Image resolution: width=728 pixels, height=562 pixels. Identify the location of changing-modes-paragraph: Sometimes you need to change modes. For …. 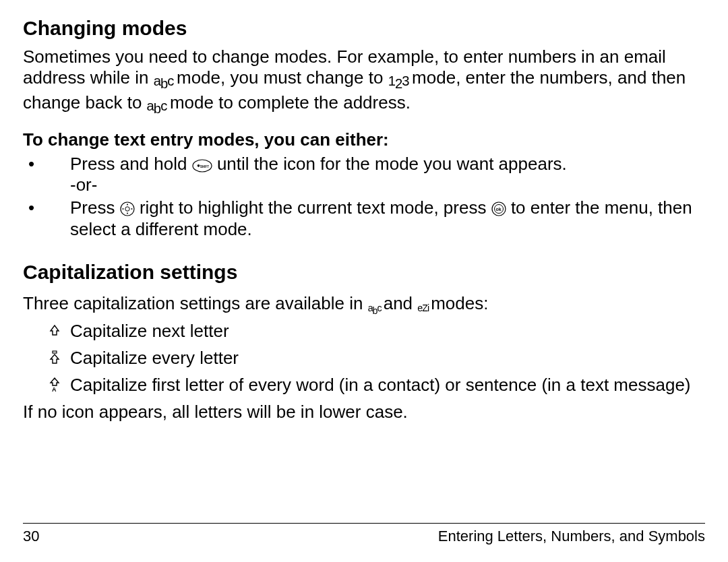
(364, 82).